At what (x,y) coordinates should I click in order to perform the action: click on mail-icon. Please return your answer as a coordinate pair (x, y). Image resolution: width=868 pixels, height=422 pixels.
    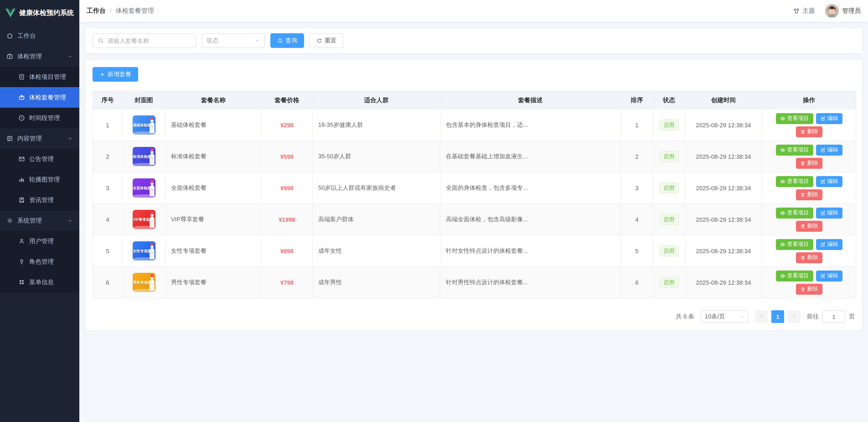
    Looking at the image, I should click on (22, 159).